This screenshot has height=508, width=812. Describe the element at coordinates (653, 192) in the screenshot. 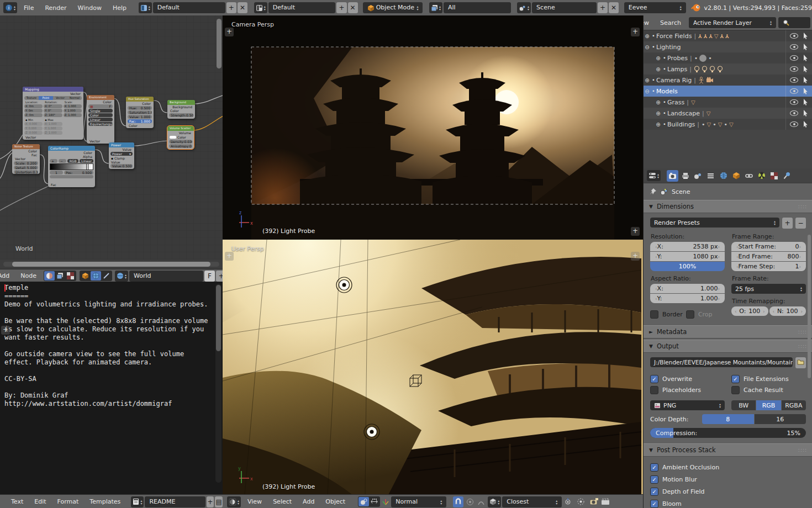

I see `pin-icon` at that location.